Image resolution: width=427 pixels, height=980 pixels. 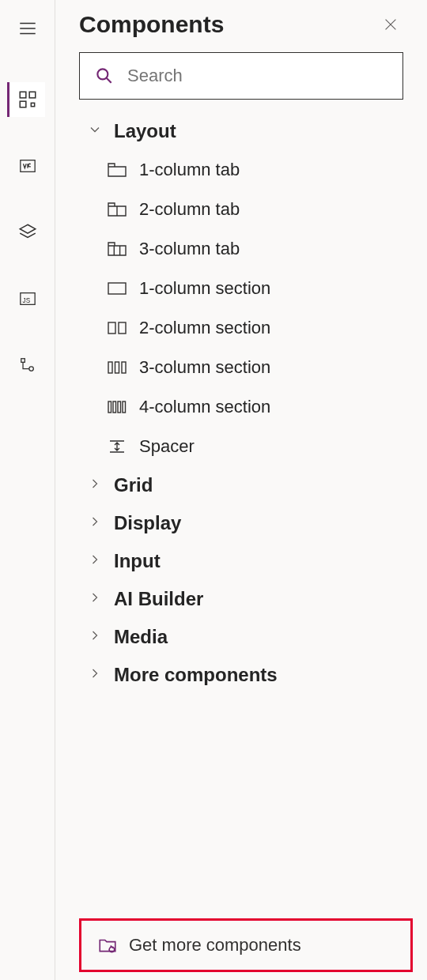 What do you see at coordinates (190, 209) in the screenshot?
I see `item-label: 2-column tab` at bounding box center [190, 209].